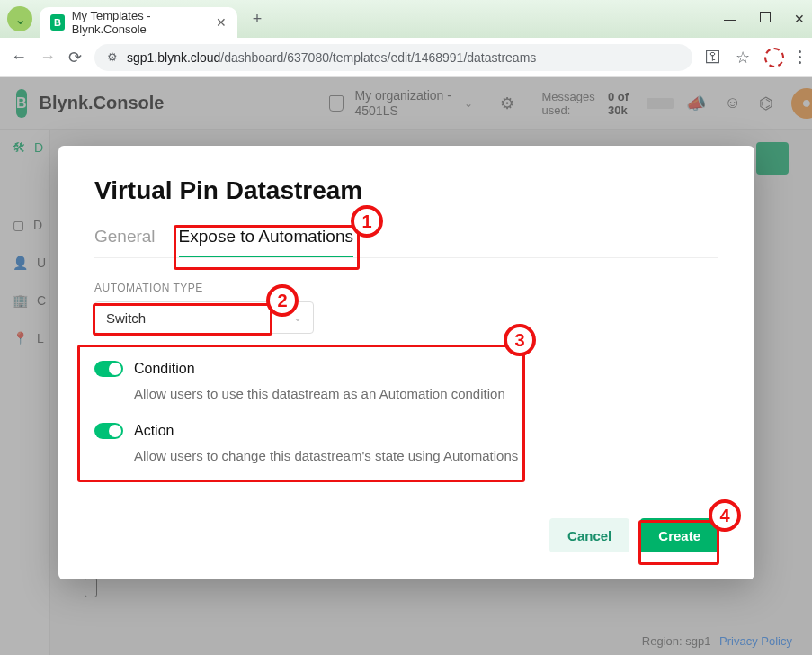 This screenshot has height=655, width=812. I want to click on profile-chip: ⌄, so click(20, 19).